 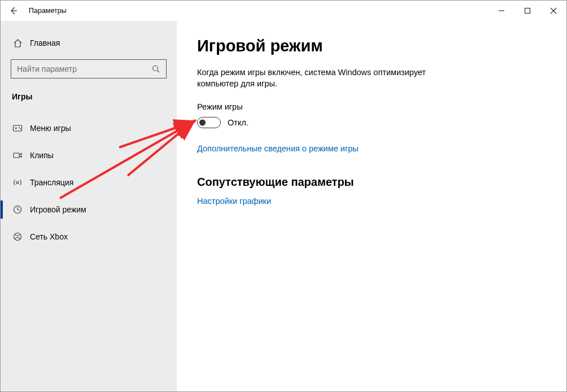 I want to click on sidebar-item-label: Клипы, so click(x=38, y=155).